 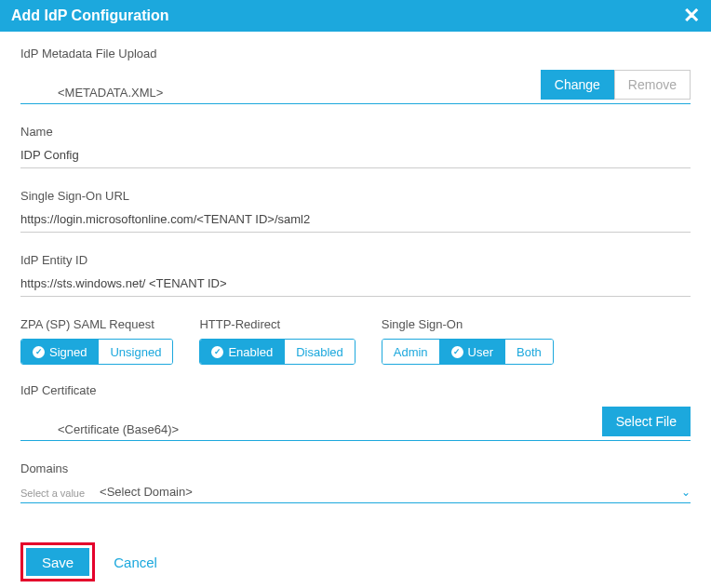 What do you see at coordinates (58, 562) in the screenshot?
I see `save-button: Save` at bounding box center [58, 562].